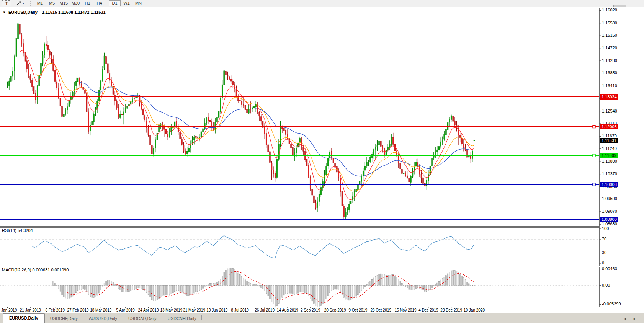 The height and width of the screenshot is (323, 644). Describe the element at coordinates (91, 3) in the screenshot. I see `timeframe-buttons: M1M5M15M30H1H4D1W1MN` at that location.